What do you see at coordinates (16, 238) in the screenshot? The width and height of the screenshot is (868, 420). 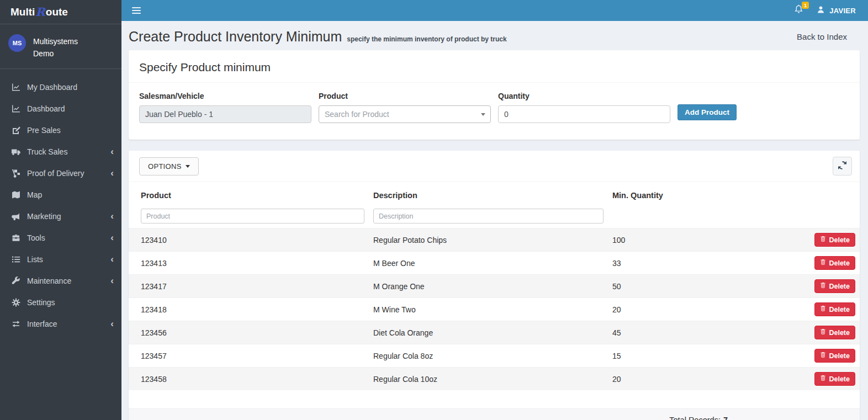 I see `toolbox-icon` at bounding box center [16, 238].